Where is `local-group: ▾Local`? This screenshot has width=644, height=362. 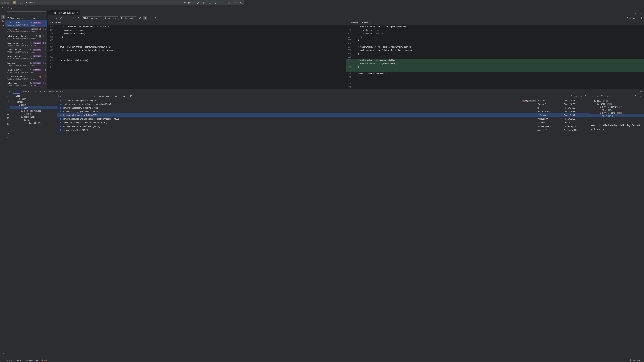
local-group: ▾Local is located at coordinates (34, 96).